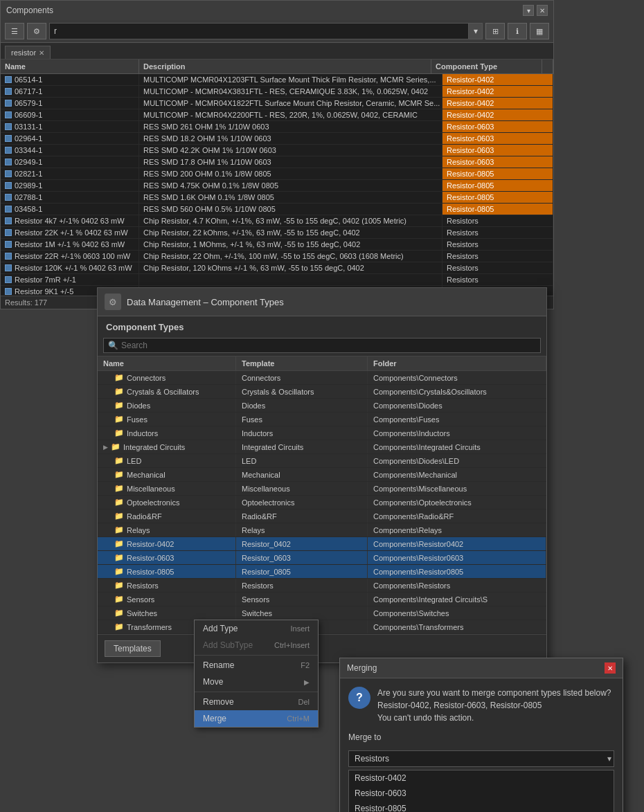  I want to click on table-row: 06514-1 MULTICOMP MCMR04X1203FTL Surface…, so click(277, 80).